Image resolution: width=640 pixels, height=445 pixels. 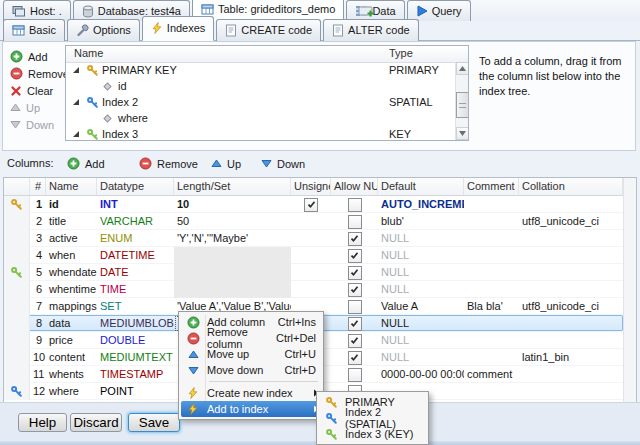 I want to click on column-header-allow-null: Allow NULL, so click(x=354, y=186).